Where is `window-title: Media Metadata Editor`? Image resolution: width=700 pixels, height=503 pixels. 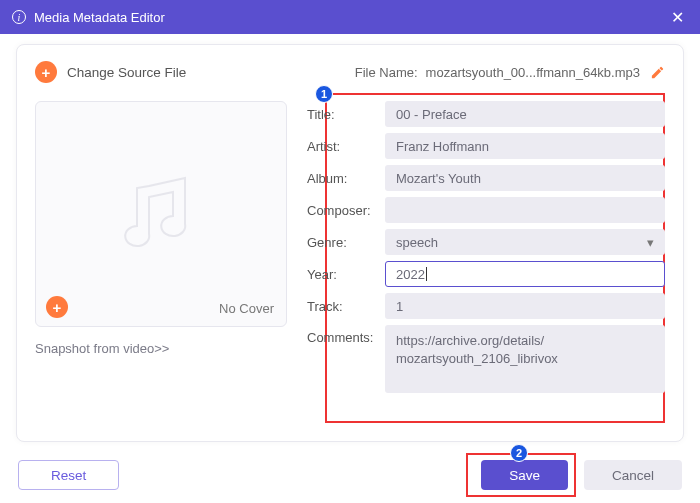
window-title: Media Metadata Editor is located at coordinates (100, 18).